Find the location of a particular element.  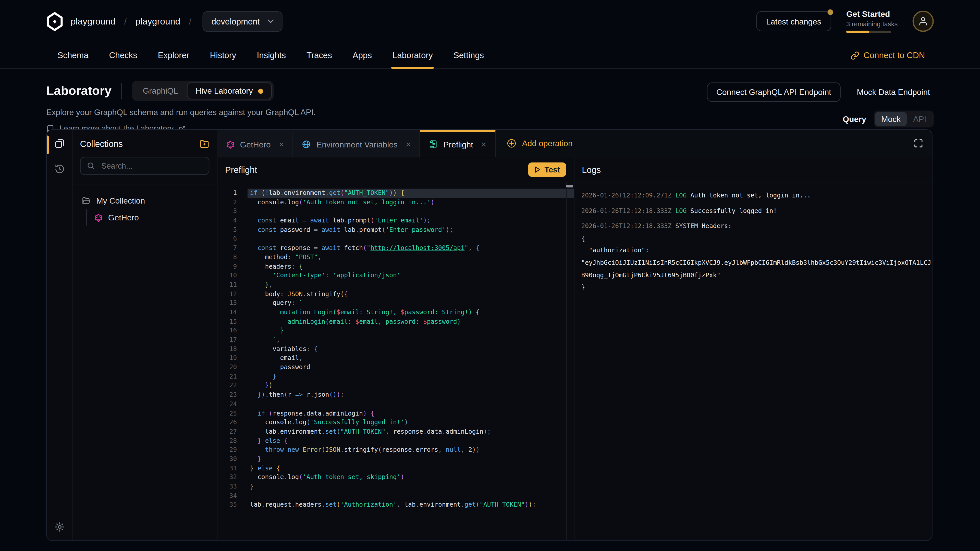

code-line: 30 } is located at coordinates (396, 459).